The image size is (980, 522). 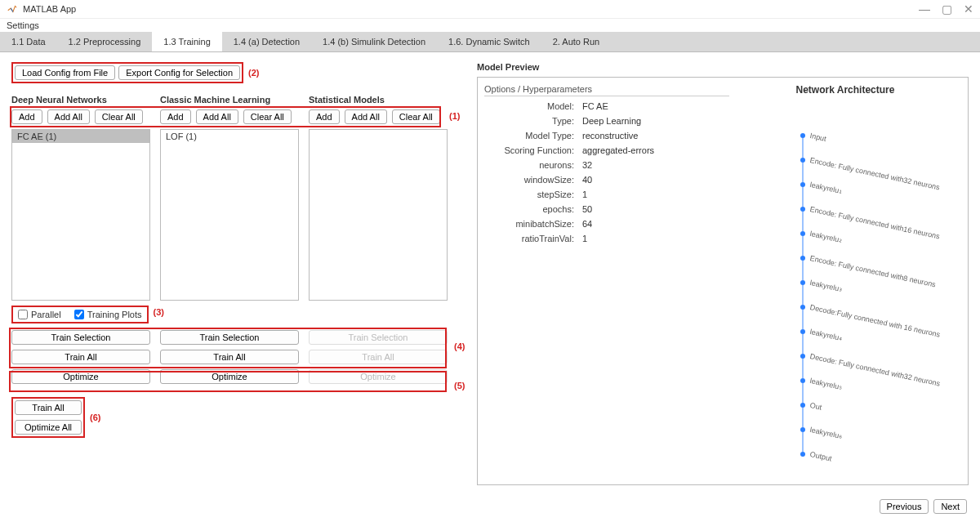 What do you see at coordinates (95, 417) in the screenshot?
I see `annotation-6: (6)` at bounding box center [95, 417].